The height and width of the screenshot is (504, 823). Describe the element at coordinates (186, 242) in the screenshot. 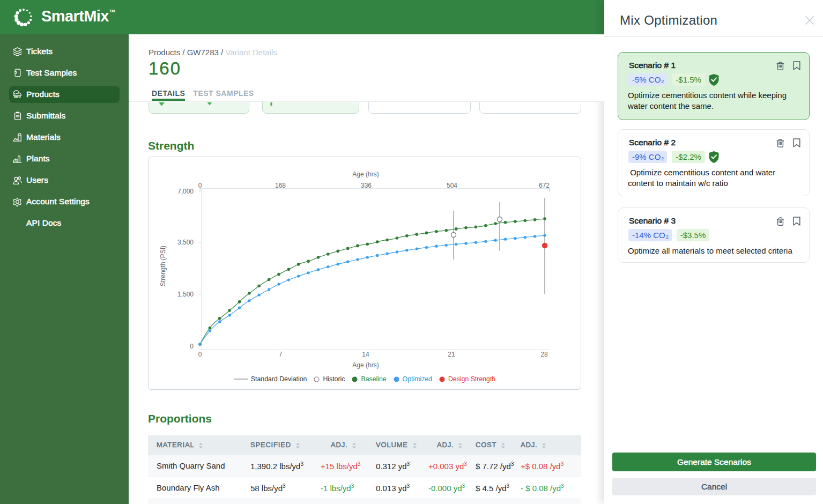

I see `svg-text: 3,500` at that location.